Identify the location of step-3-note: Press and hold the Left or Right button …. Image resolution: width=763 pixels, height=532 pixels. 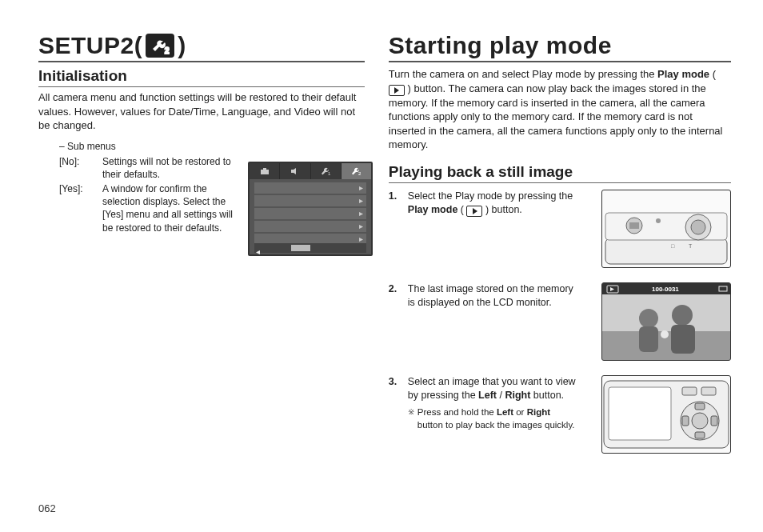
(492, 419).